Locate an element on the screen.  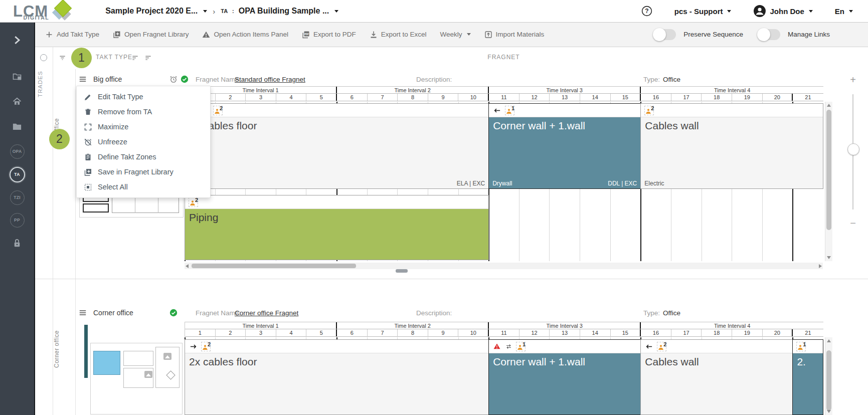
takt-card-cables-wall: 2Cables wallElectric is located at coordinates (732, 146).